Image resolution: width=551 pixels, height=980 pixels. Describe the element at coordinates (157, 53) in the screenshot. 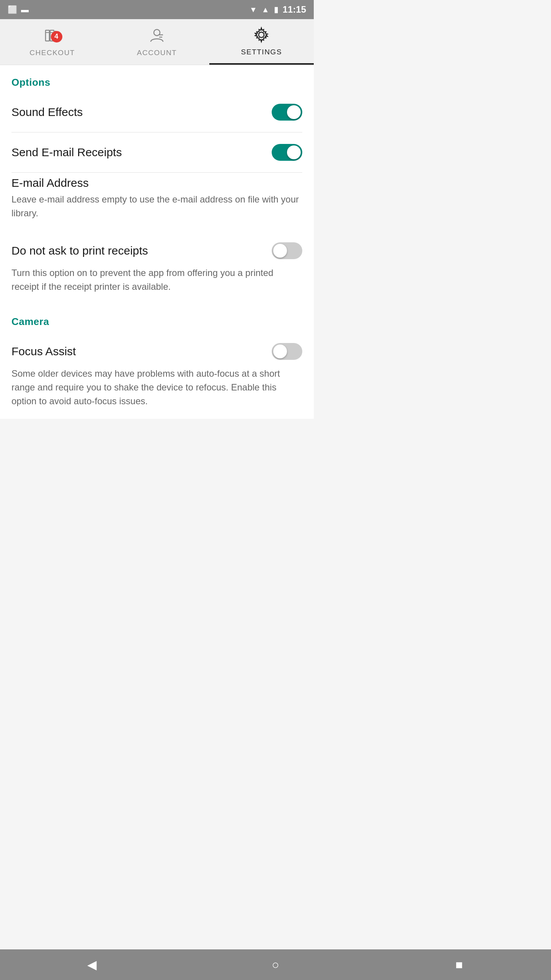

I see `account-label: ACCOUNT` at that location.